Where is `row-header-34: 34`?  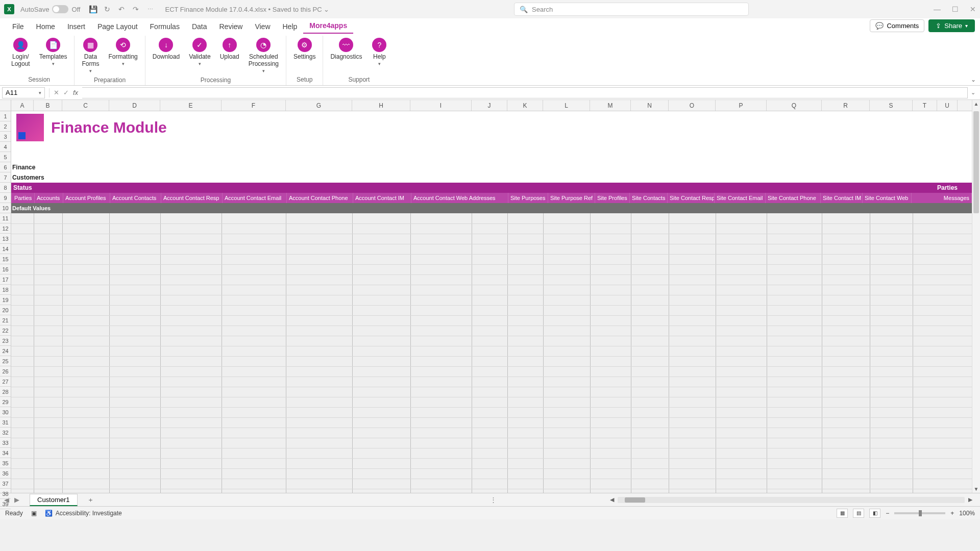
row-header-34: 34 is located at coordinates (5, 453).